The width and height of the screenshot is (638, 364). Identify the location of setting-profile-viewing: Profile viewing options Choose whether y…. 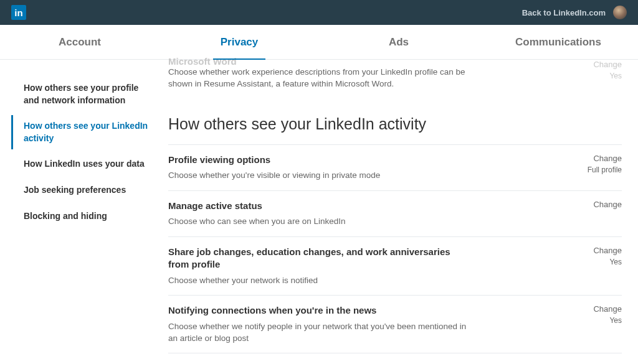
(395, 167).